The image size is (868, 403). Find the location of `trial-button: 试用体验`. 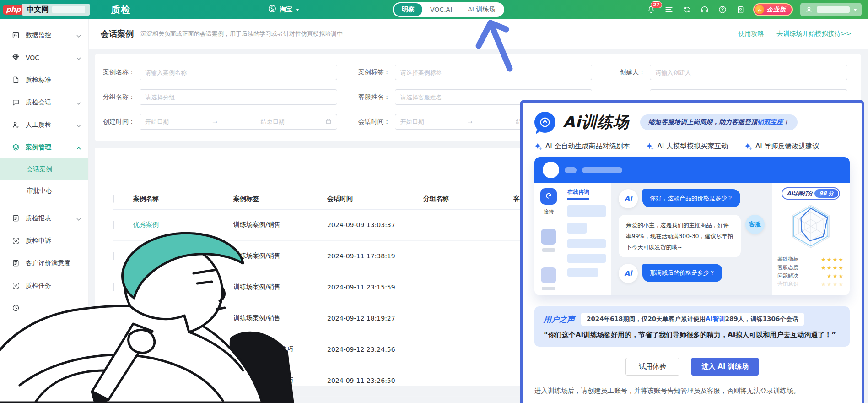

trial-button: 试用体验 is located at coordinates (652, 366).